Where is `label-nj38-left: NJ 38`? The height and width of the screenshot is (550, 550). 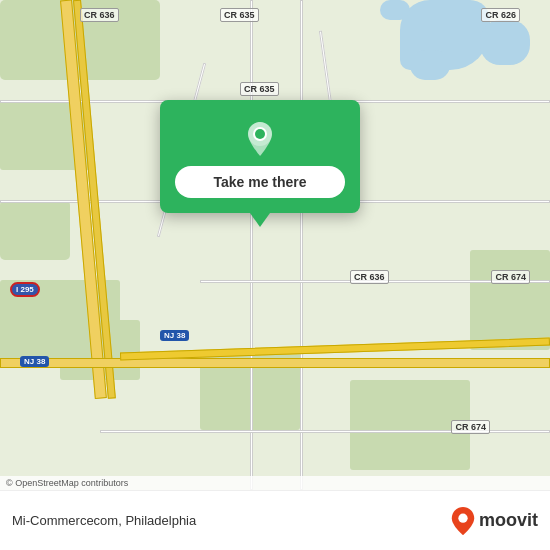
label-nj38-left: NJ 38 is located at coordinates (34, 362).